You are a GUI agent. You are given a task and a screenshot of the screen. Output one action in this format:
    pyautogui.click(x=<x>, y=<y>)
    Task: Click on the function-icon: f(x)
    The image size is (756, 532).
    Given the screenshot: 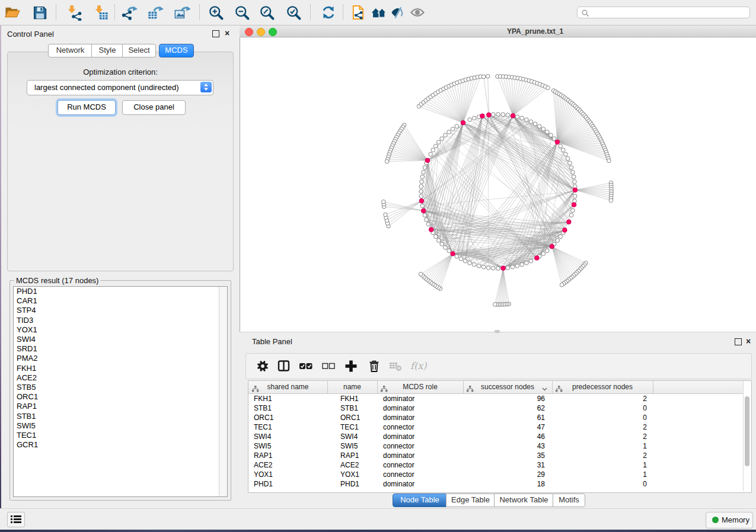 What is the action you would take?
    pyautogui.click(x=420, y=366)
    